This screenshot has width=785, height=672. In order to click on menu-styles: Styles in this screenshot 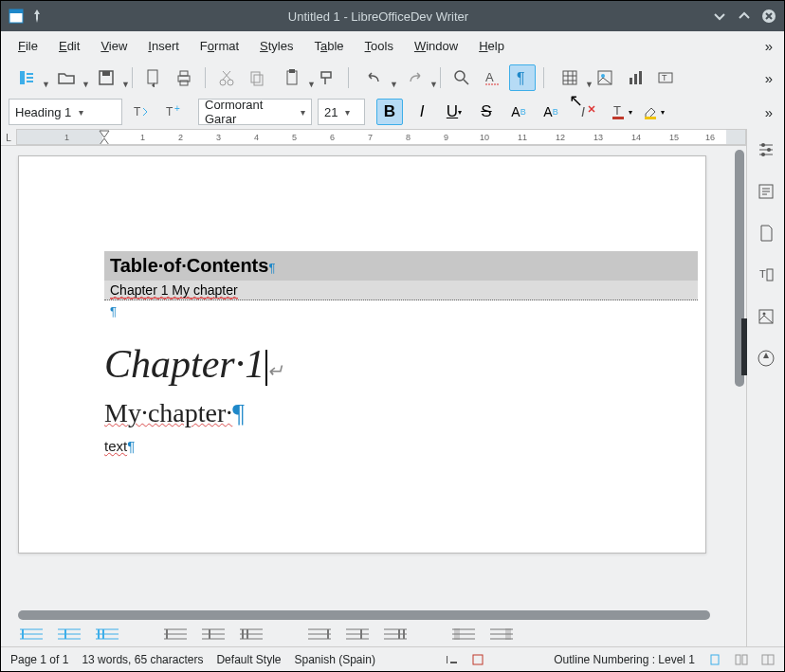, I will do `click(277, 45)`.